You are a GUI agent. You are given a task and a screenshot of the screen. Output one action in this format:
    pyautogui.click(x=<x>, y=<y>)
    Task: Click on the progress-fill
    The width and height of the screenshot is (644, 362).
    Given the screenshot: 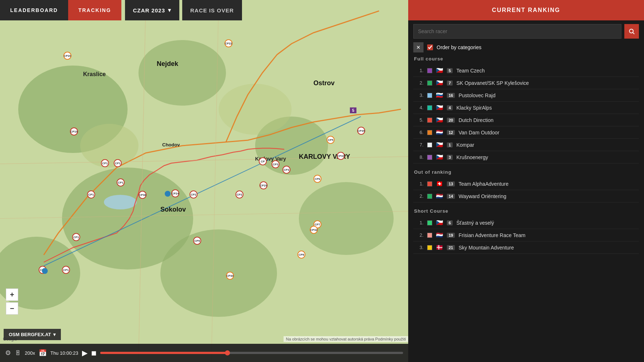 What is the action you would take?
    pyautogui.click(x=164, y=353)
    